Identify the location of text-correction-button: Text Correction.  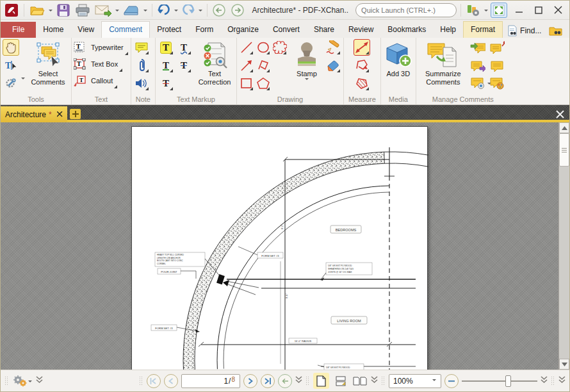
(215, 63).